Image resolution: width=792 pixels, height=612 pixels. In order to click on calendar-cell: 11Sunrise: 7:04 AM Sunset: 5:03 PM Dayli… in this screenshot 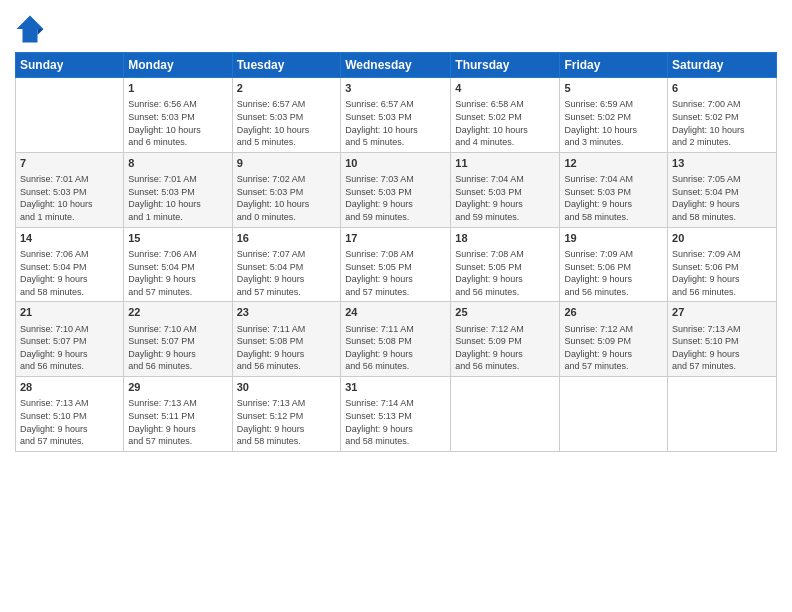, I will do `click(506, 190)`.